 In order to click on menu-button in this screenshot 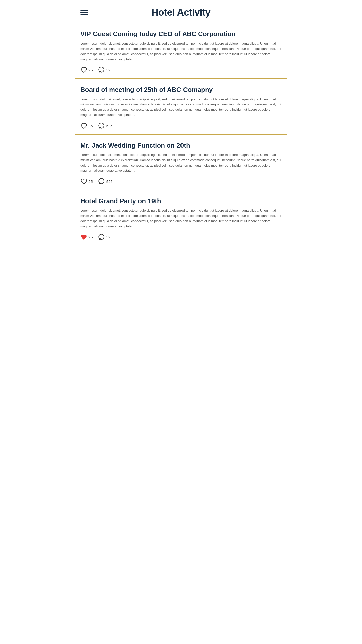, I will do `click(84, 13)`.